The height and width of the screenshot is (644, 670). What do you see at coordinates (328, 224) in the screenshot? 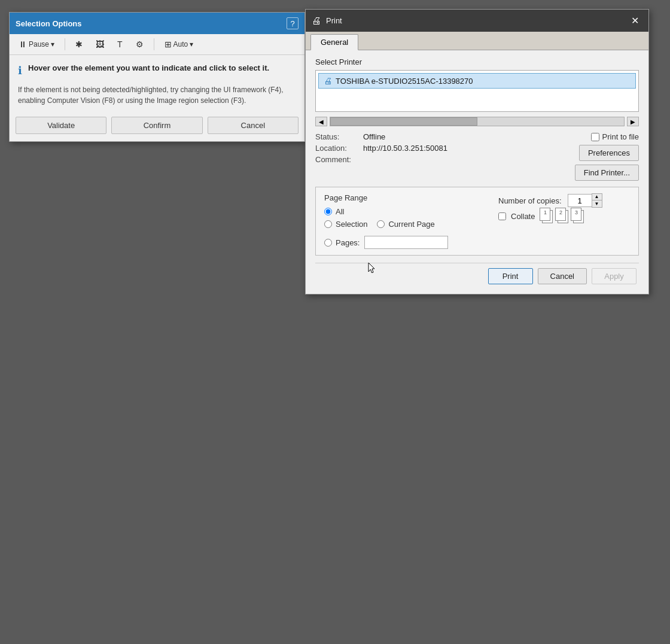
I see `selection-radio` at bounding box center [328, 224].